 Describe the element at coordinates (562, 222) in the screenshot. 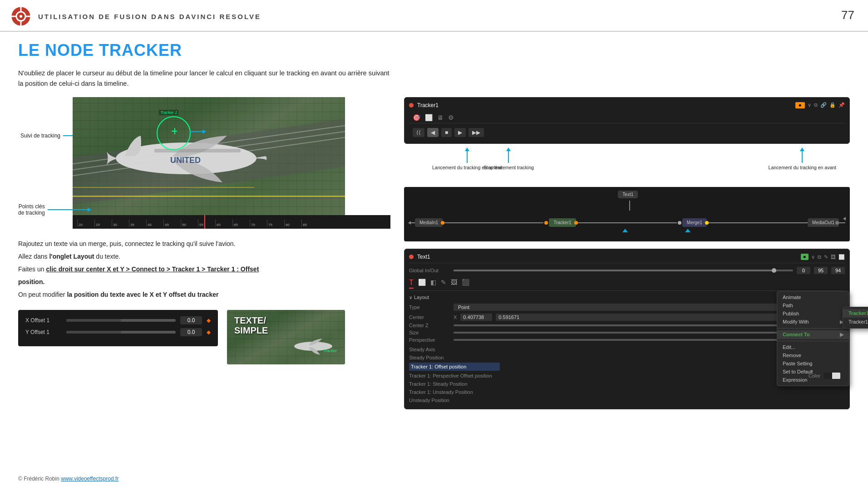

I see `node-tracker1: Tracker1` at that location.